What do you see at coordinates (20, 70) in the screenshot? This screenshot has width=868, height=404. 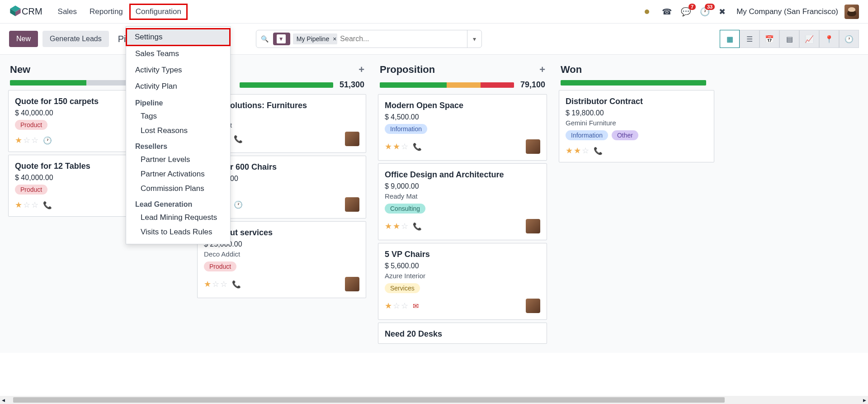 I see `column-title: New` at bounding box center [20, 70].